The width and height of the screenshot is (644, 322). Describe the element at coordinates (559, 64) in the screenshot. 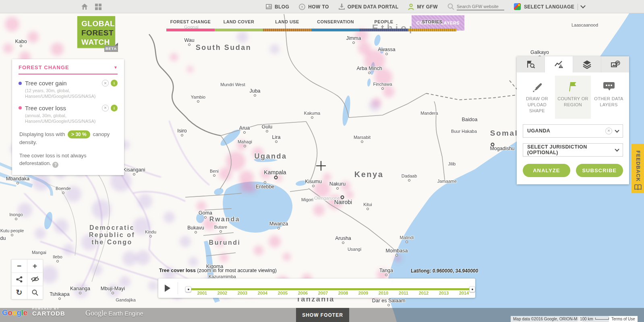

I see `tab-analysis` at that location.